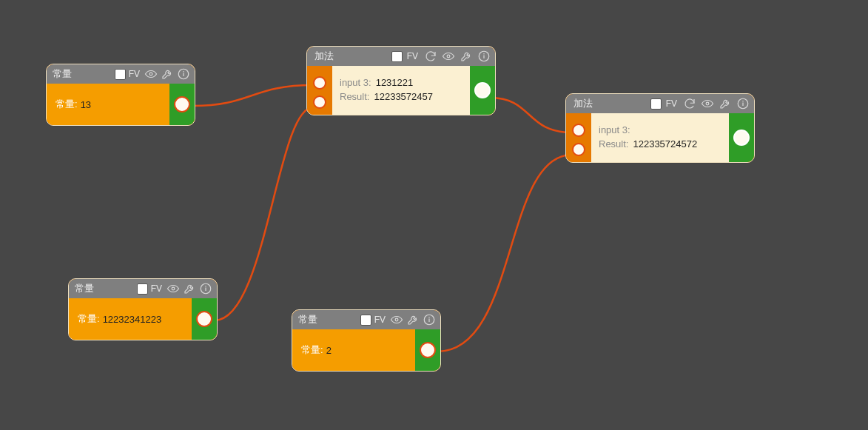 This screenshot has width=868, height=430. What do you see at coordinates (121, 95) in the screenshot?
I see `node-constant-1: 常量 FV 常量: 13` at bounding box center [121, 95].